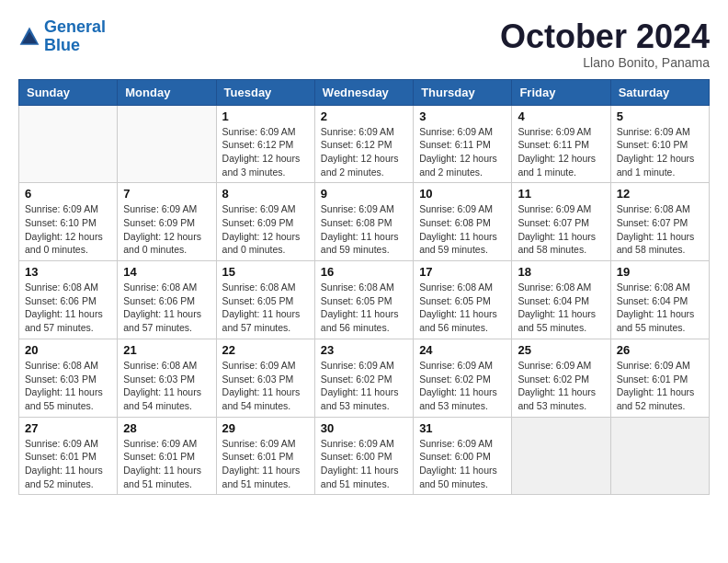  Describe the element at coordinates (463, 300) in the screenshot. I see `calendar-cell: 17Sunrise: 6:08 AM Sunset: 6:05 PM Dayli…` at that location.